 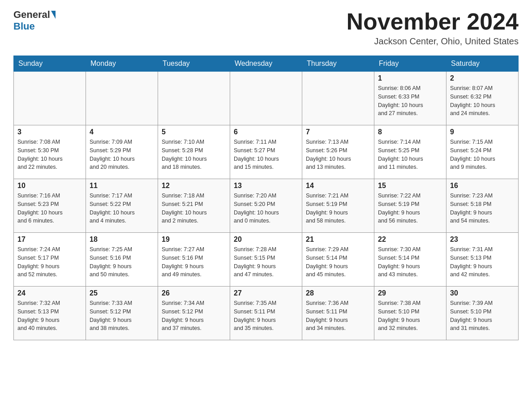 What do you see at coordinates (50, 155) in the screenshot?
I see `day-info: Sunrise: 7:08 AMSunset: 5:30 PMDaylight:…` at bounding box center [50, 155].